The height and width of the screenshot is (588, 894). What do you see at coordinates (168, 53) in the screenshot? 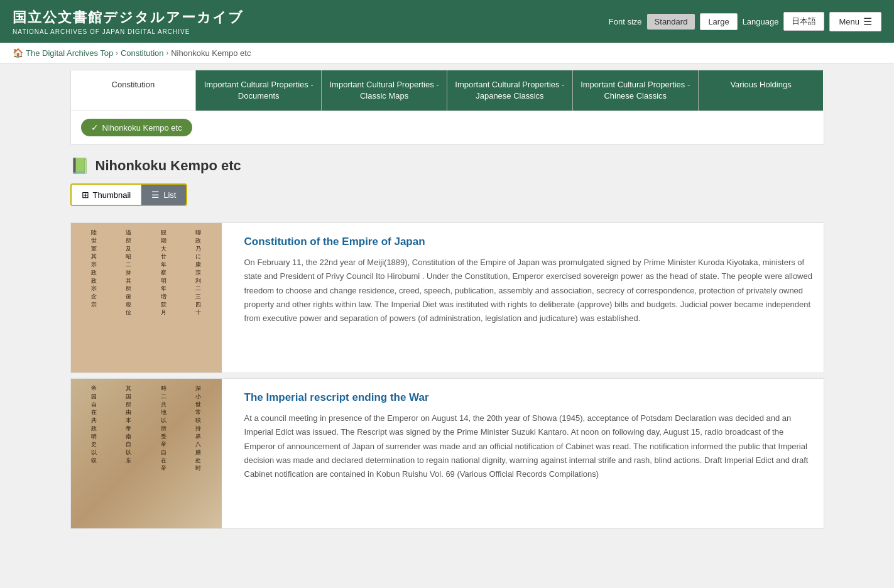
I see `breadcrumb-sep-2: ›` at bounding box center [168, 53].